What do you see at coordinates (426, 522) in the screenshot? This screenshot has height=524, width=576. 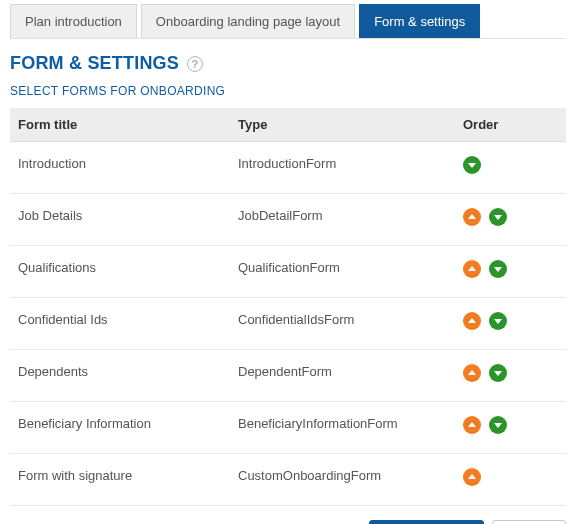 I see `add-new-form-button: Add new form` at bounding box center [426, 522].